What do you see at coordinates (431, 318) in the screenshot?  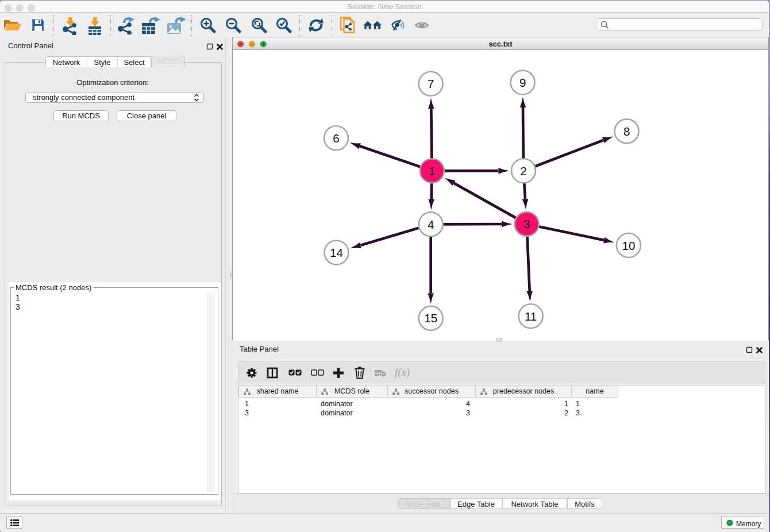 I see `svg-text: 15` at bounding box center [431, 318].